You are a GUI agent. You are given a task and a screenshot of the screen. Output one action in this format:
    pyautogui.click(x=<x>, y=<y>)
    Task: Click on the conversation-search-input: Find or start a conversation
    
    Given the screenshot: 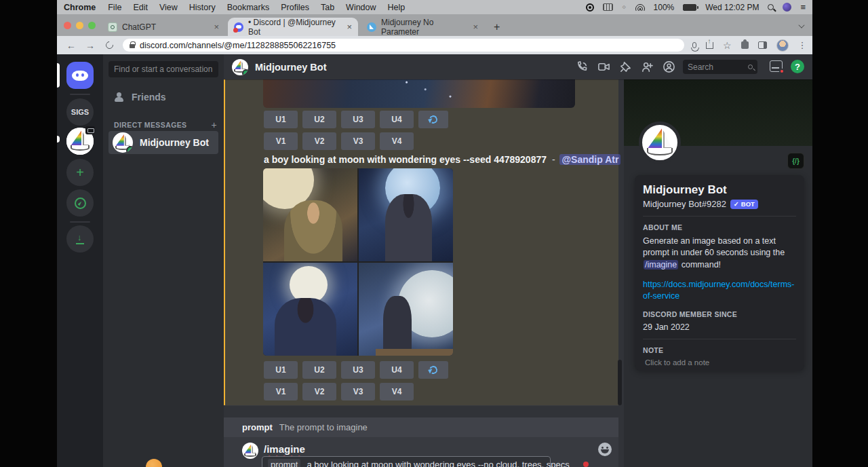 What is the action you would take?
    pyautogui.click(x=163, y=69)
    